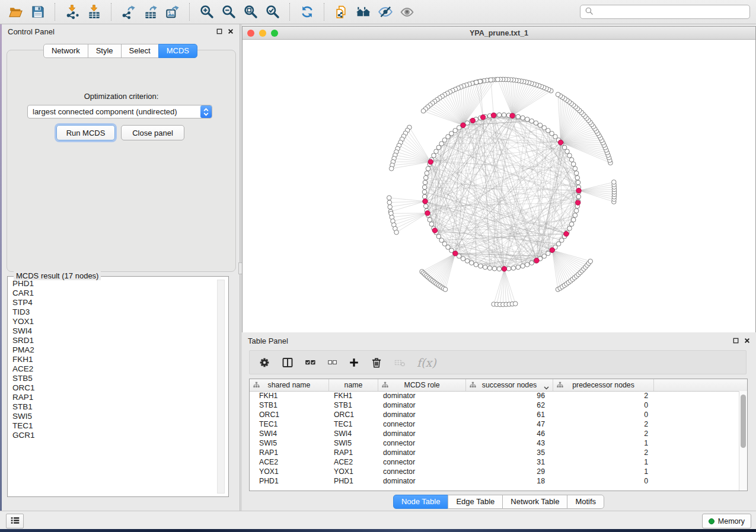  What do you see at coordinates (744, 421) in the screenshot?
I see `table-scrollbar-thumb` at bounding box center [744, 421].